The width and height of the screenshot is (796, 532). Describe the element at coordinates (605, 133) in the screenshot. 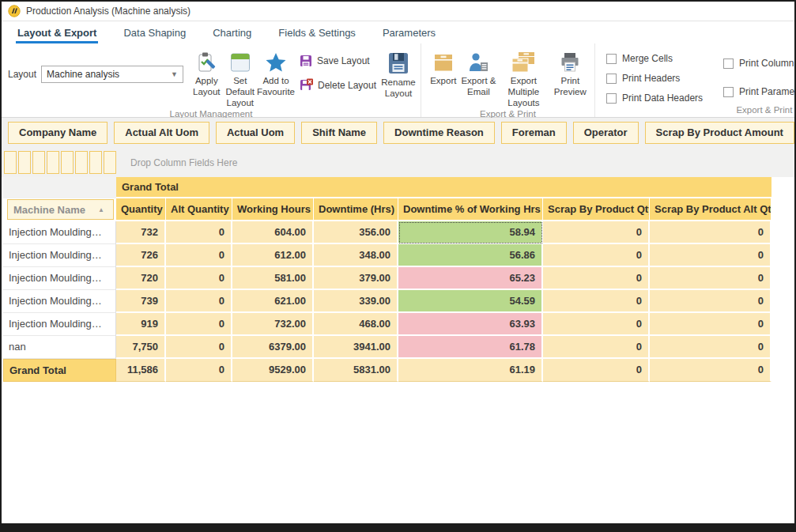

I see `filter-field-chip: Operator` at that location.